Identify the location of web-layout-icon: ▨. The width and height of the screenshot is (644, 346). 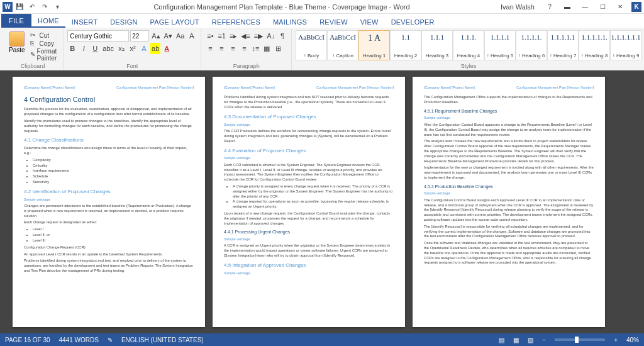
(531, 340).